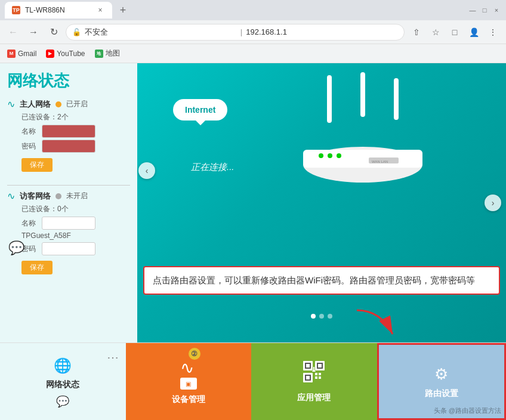  Describe the element at coordinates (189, 382) in the screenshot. I see `nav-device-mgmt: ② ∿ ▣ 设备管理` at that location.